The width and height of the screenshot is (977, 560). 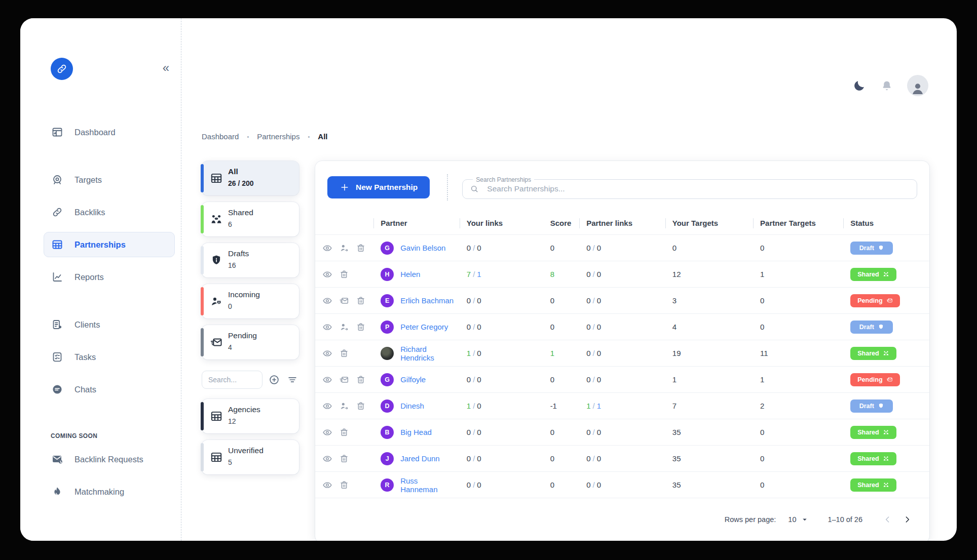 What do you see at coordinates (410, 274) in the screenshot?
I see `partner-name-link: Helen` at bounding box center [410, 274].